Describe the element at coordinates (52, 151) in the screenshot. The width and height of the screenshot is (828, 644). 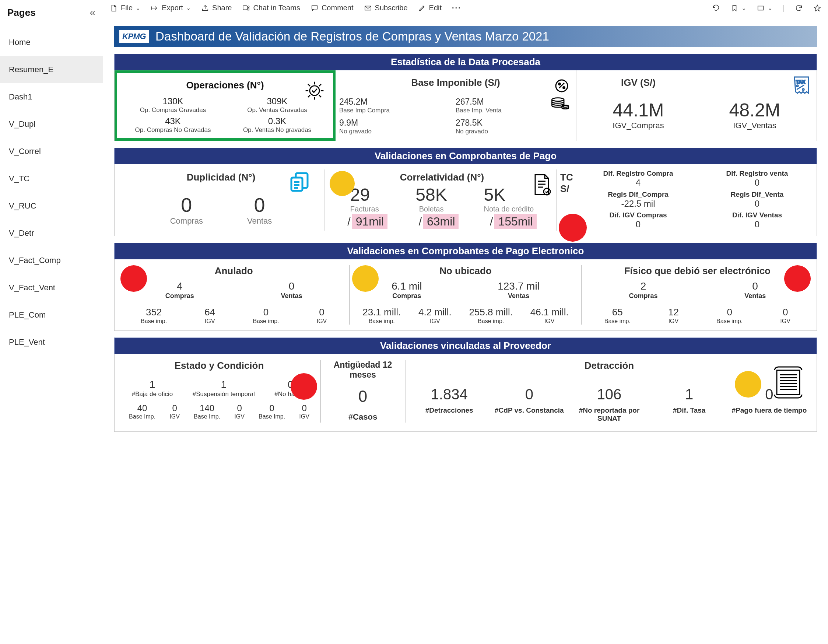
I see `sidebar-item-v_correl: V_Correl` at that location.